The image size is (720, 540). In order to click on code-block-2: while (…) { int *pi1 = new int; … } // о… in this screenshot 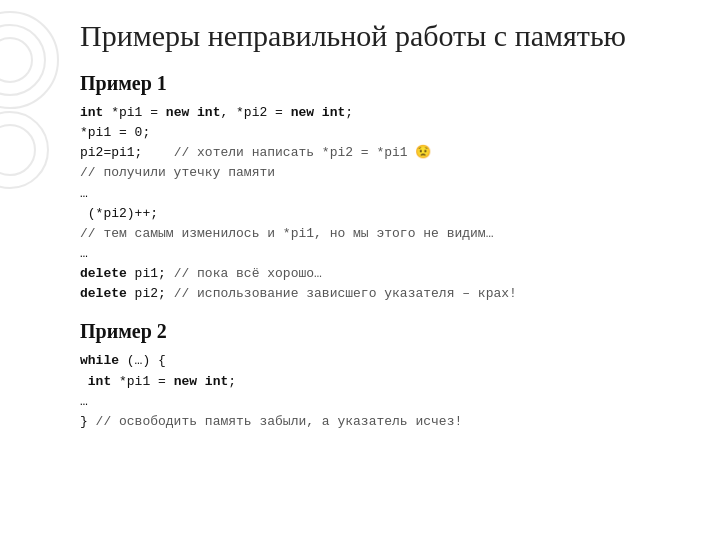, I will do `click(395, 392)`.